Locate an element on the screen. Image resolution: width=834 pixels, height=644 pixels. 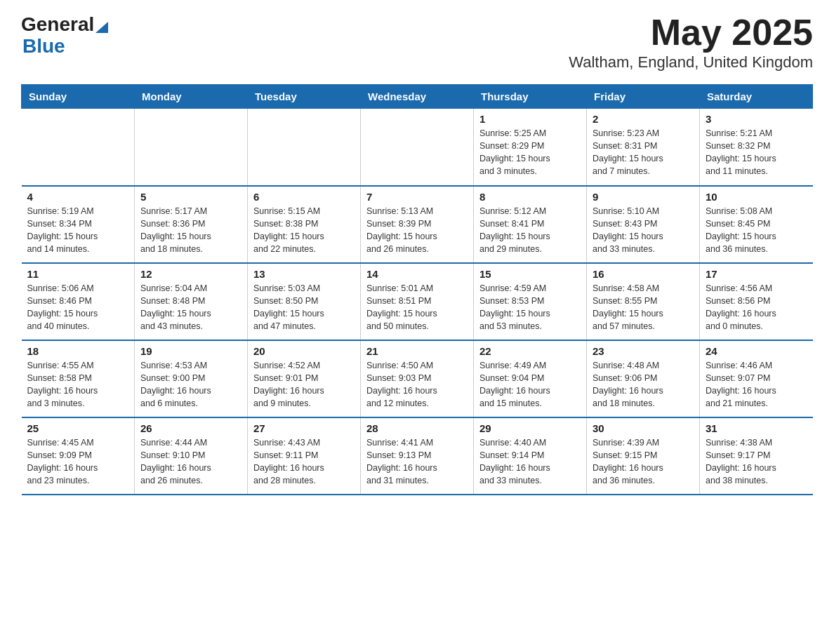
day-number: 3 is located at coordinates (757, 119).